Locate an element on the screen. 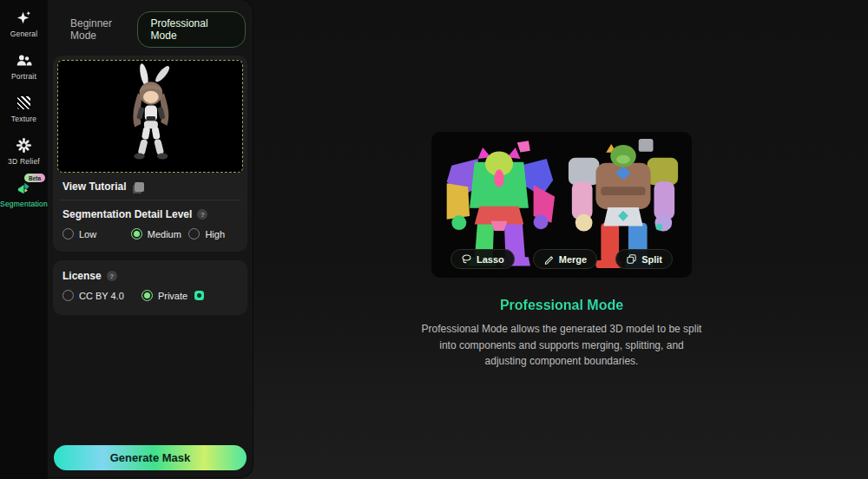 This screenshot has width=868, height=479. split-icon is located at coordinates (632, 259).